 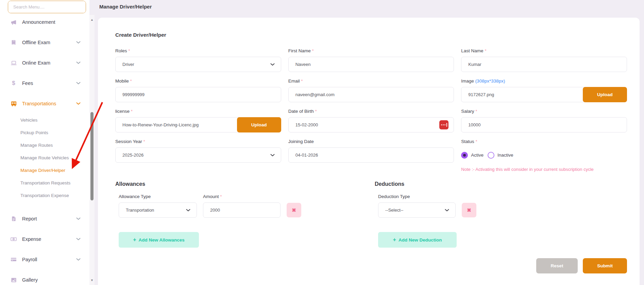 What do you see at coordinates (198, 156) in the screenshot?
I see `field-session-year: Session Year * 2025-2026` at bounding box center [198, 156].